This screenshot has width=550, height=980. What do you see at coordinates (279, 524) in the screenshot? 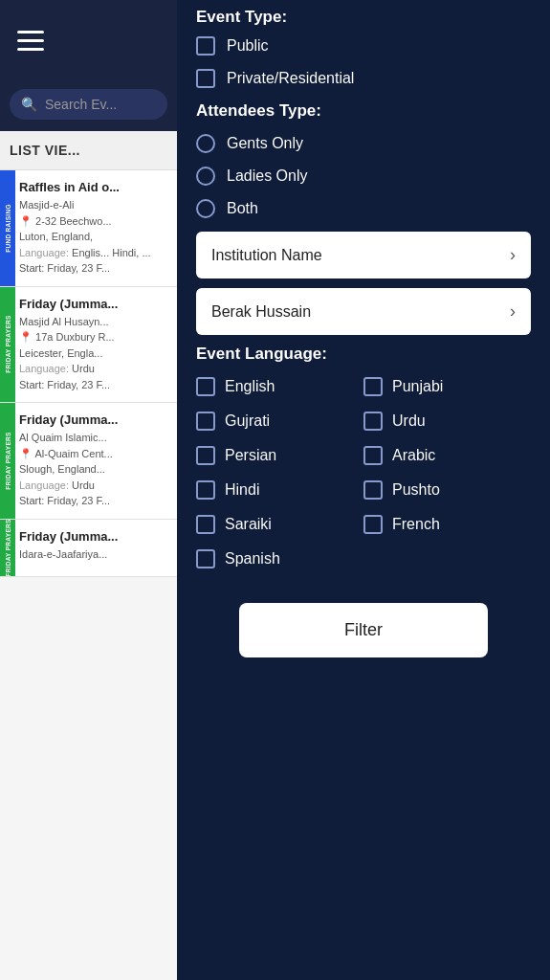
I see `language-saraiki: Saraiki` at bounding box center [279, 524].